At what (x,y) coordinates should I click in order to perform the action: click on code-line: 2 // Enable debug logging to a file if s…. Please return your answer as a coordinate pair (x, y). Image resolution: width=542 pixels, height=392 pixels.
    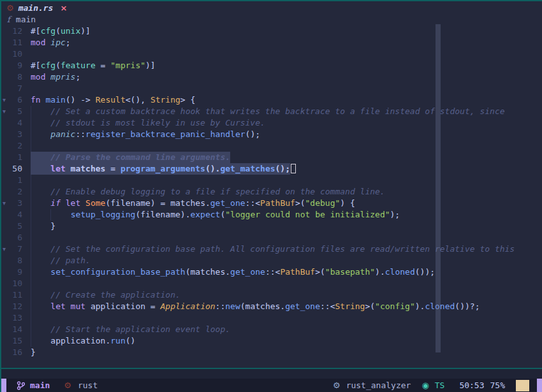
    Looking at the image, I should click on (272, 192).